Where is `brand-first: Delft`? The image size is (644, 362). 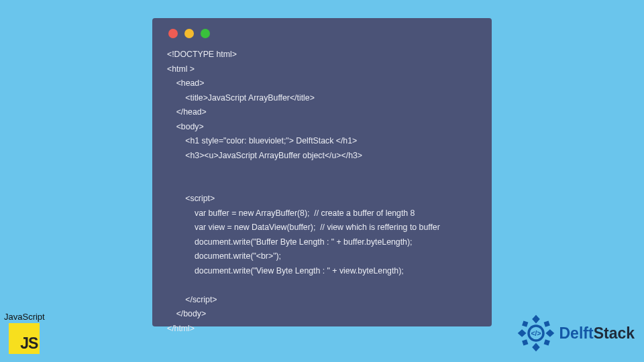 brand-first: Delft is located at coordinates (577, 333).